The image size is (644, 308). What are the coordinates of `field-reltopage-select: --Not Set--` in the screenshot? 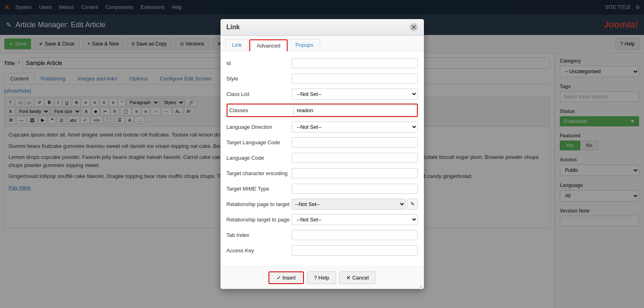 It's located at (355, 219).